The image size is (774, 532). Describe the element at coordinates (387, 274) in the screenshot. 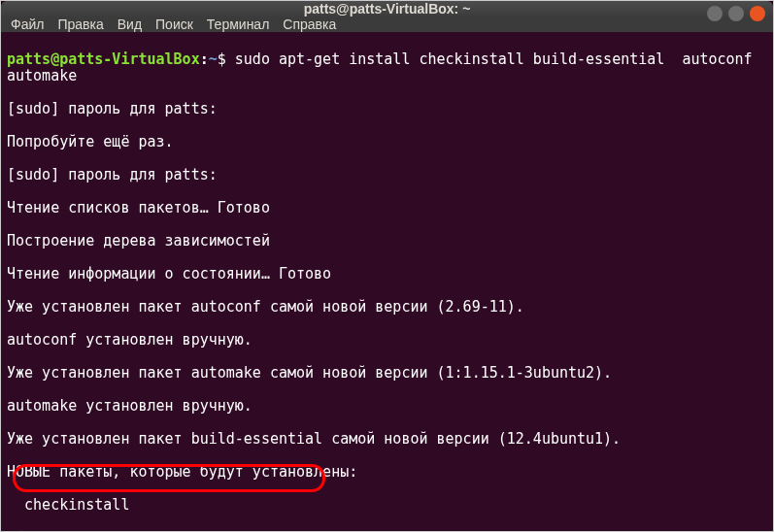

I see `output-line: Чтение информации о состоянии… Готово` at that location.